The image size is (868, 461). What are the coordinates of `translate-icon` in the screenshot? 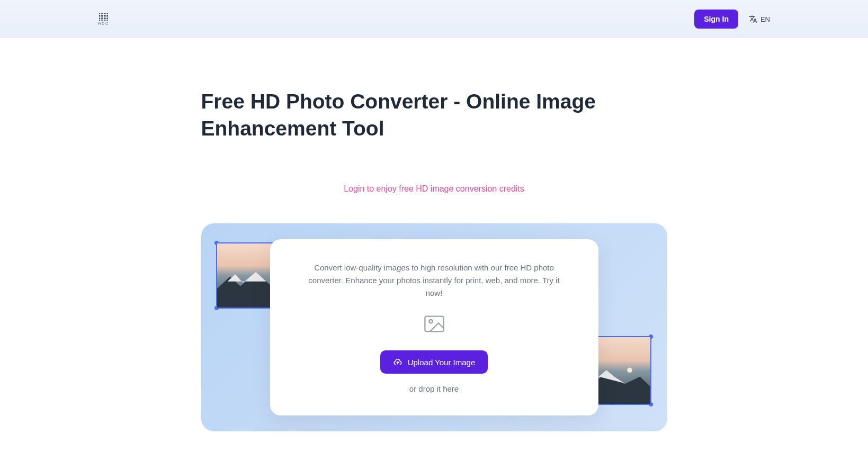 It's located at (753, 19).